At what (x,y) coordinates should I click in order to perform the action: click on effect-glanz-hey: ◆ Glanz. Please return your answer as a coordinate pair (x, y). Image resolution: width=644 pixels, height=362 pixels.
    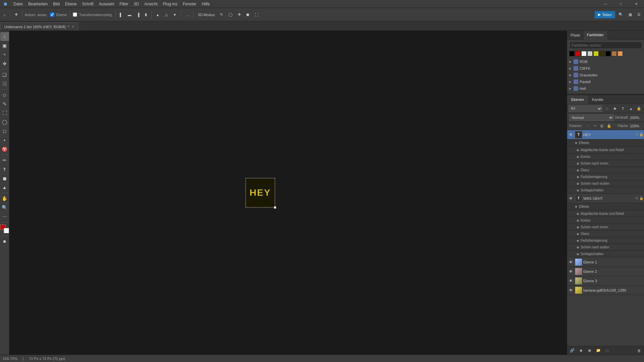
    Looking at the image, I should click on (606, 170).